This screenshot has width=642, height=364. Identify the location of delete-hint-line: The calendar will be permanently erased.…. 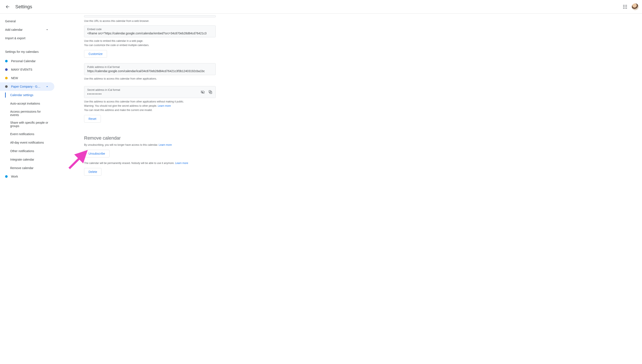
(150, 163).